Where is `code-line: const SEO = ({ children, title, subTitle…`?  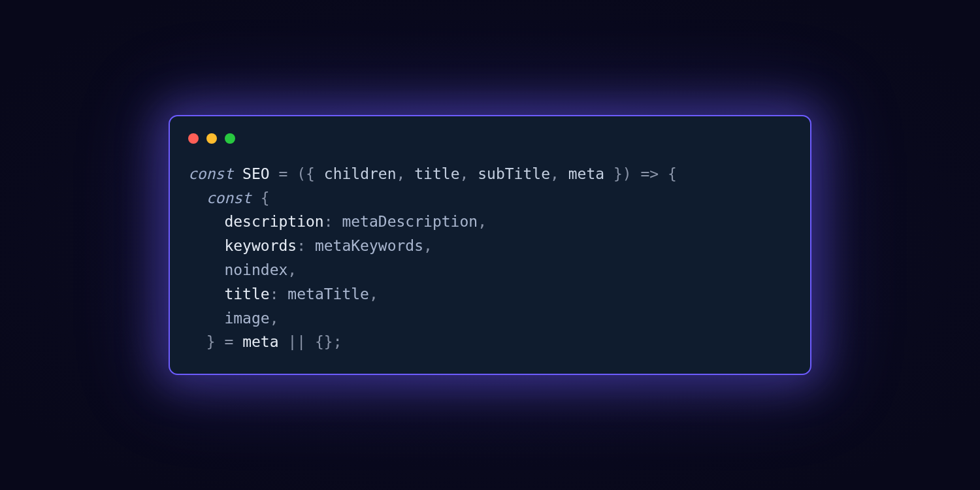
code-line: const SEO = ({ children, title, subTitle… is located at coordinates (433, 174).